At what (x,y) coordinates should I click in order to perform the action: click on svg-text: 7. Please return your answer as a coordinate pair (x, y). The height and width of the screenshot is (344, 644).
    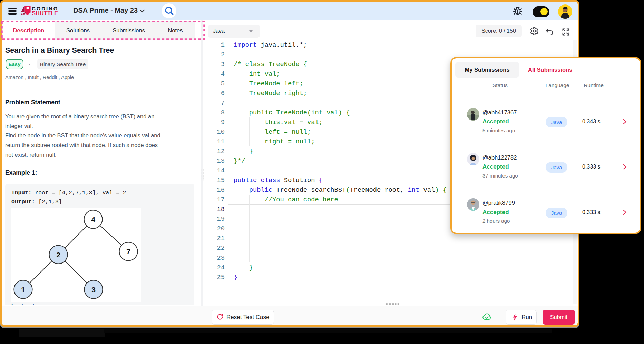
    Looking at the image, I should click on (128, 251).